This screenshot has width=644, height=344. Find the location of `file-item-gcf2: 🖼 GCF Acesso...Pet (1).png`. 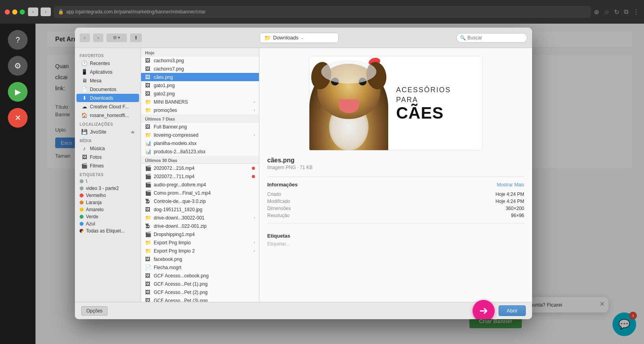

file-item-gcf2: 🖼 GCF Acesso...Pet (1).png is located at coordinates (200, 284).